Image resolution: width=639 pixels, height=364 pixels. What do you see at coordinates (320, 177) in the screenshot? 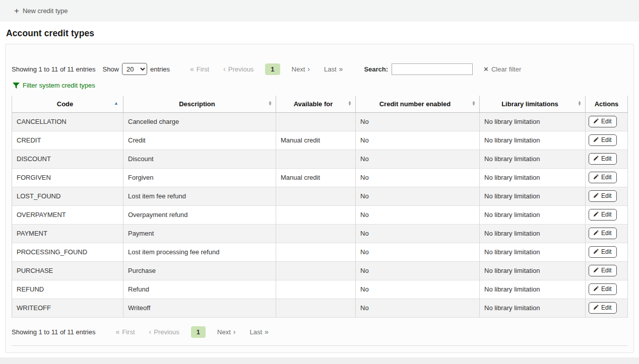
I see `table-row: FORGIVEN Forgiven Manual credit No No li…` at bounding box center [320, 177].